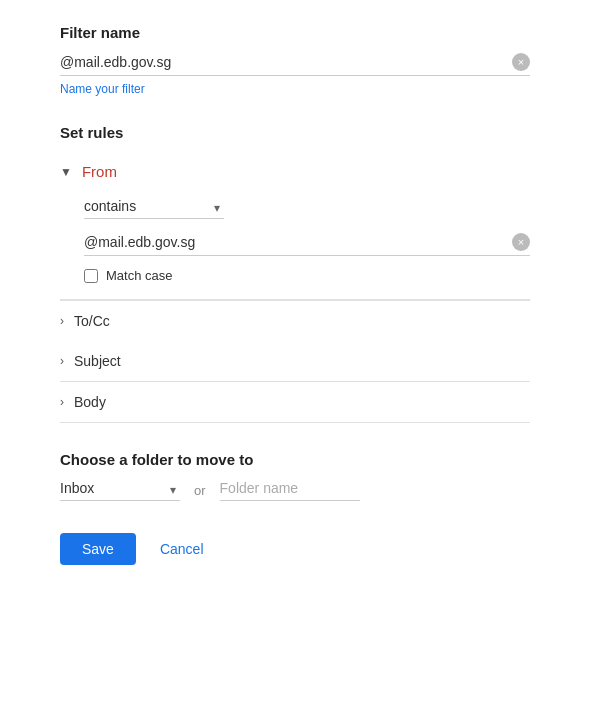 Image resolution: width=590 pixels, height=710 pixels. I want to click on match-case-row: Match case, so click(307, 276).